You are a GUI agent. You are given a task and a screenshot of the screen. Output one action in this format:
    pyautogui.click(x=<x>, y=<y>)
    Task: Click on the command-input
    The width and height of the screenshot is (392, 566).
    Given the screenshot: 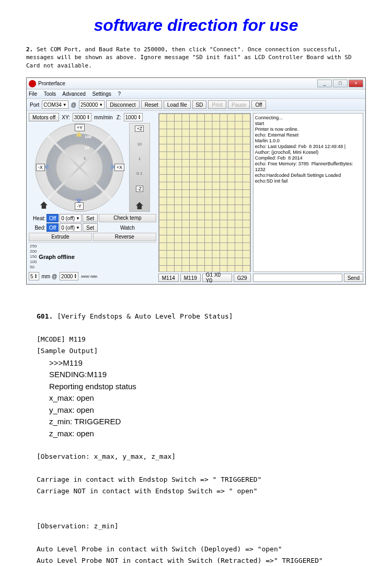 What is the action you would take?
    pyautogui.click(x=298, y=278)
    